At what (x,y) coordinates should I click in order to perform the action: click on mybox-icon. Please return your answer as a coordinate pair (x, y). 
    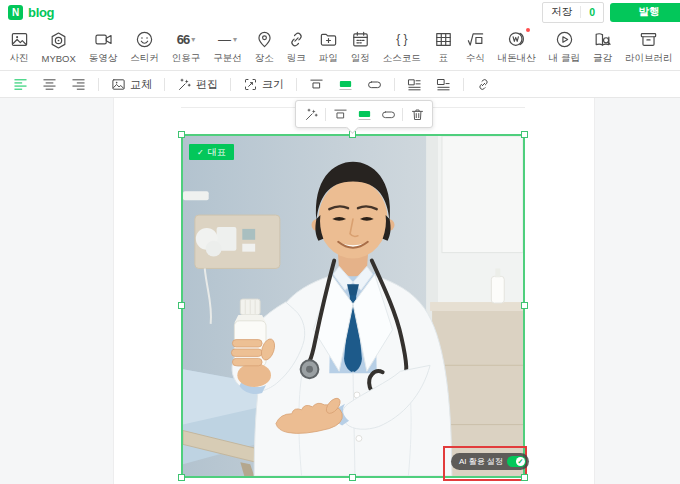
    Looking at the image, I should click on (58, 40).